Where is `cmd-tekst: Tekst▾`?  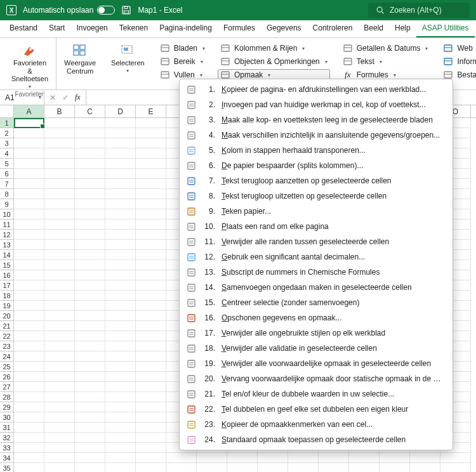
cmd-tekst: Tekst▾ is located at coordinates (386, 62).